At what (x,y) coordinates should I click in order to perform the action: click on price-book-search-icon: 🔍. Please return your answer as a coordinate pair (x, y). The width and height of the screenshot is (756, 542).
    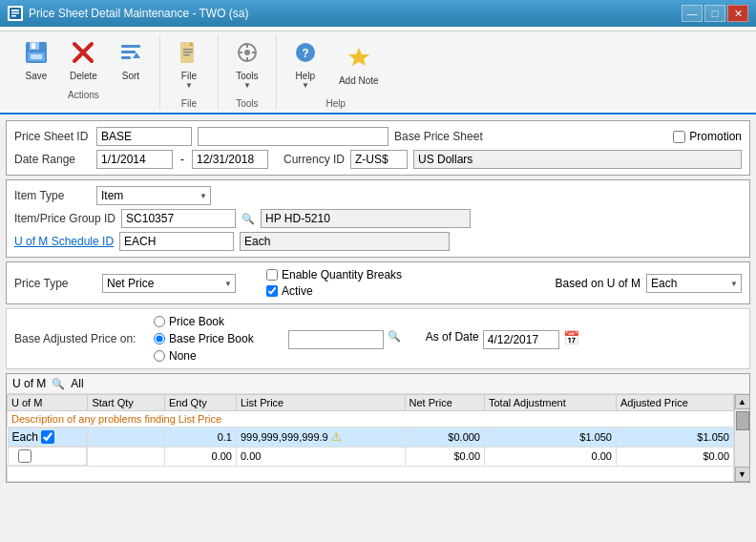
    Looking at the image, I should click on (394, 336).